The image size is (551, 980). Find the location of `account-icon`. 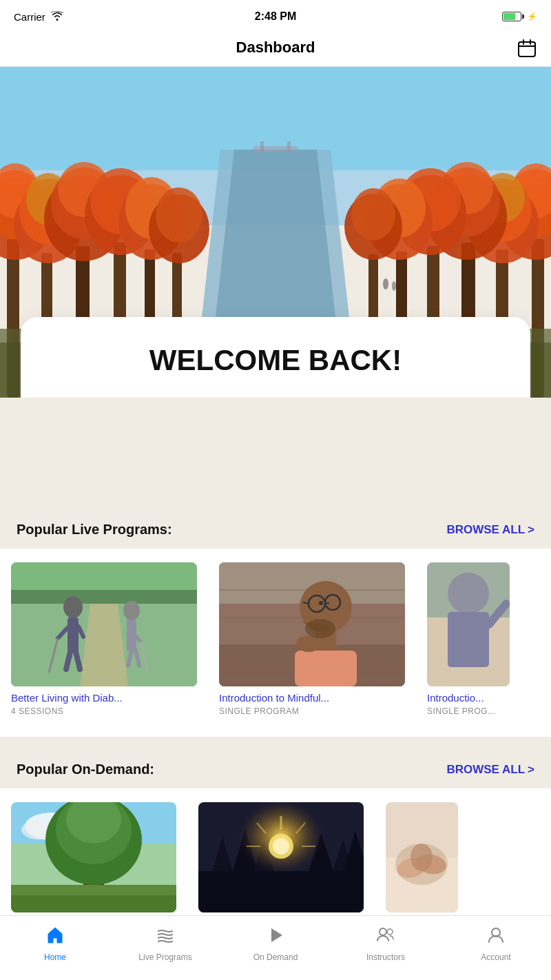

account-icon is located at coordinates (496, 937).